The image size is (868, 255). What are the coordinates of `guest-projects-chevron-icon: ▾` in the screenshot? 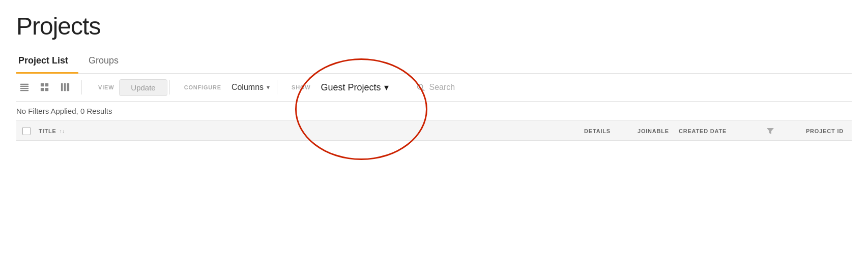 It's located at (387, 87).